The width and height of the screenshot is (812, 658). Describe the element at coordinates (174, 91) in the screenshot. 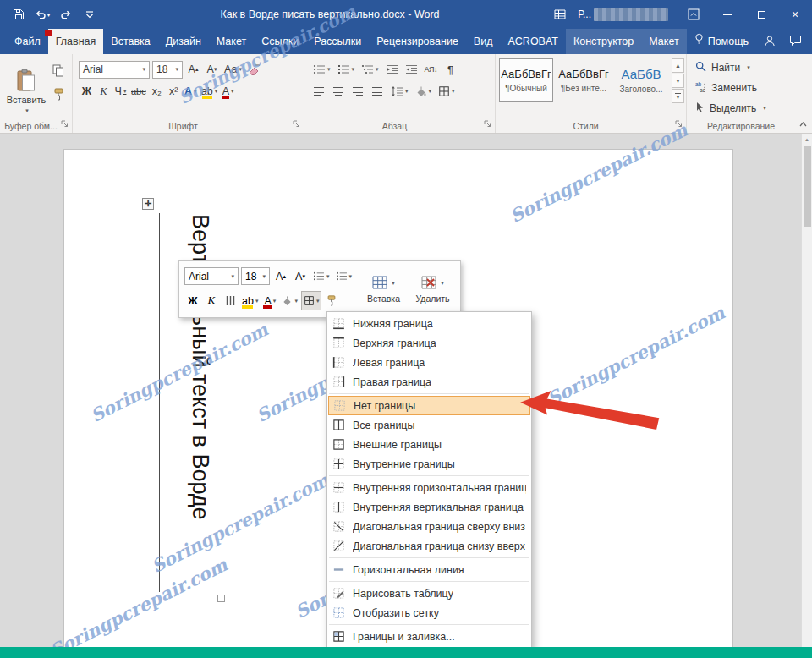

I see `superscript-button: х²` at that location.